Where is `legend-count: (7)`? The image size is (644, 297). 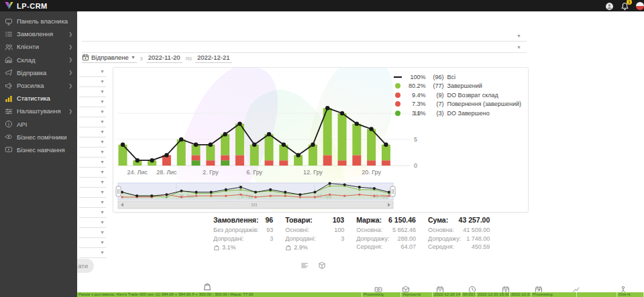
legend-count: (7) is located at coordinates (436, 104).